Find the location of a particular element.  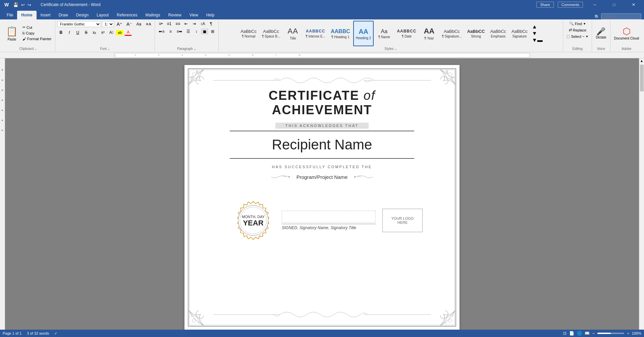

indent-dec-button: ⇤ is located at coordinates (186, 24).